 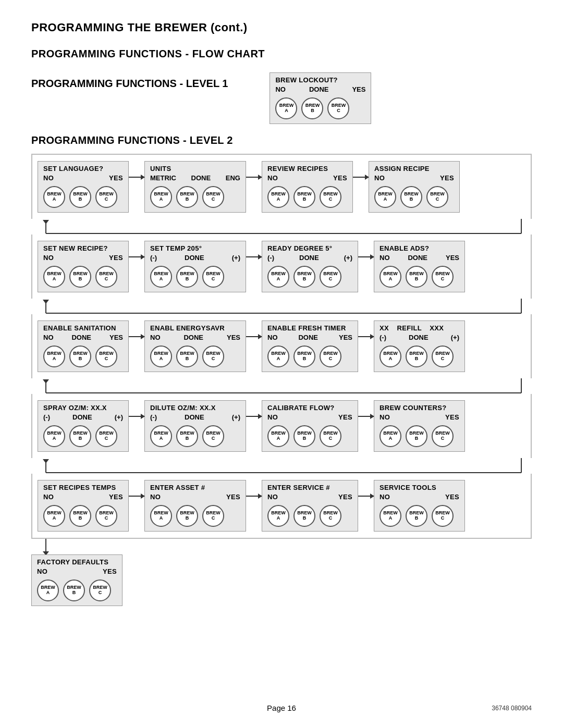 I want to click on node-factory-defaults: FACTORY DEFAULTS NOYES BREWA BREWB BREWC, so click(x=77, y=581).